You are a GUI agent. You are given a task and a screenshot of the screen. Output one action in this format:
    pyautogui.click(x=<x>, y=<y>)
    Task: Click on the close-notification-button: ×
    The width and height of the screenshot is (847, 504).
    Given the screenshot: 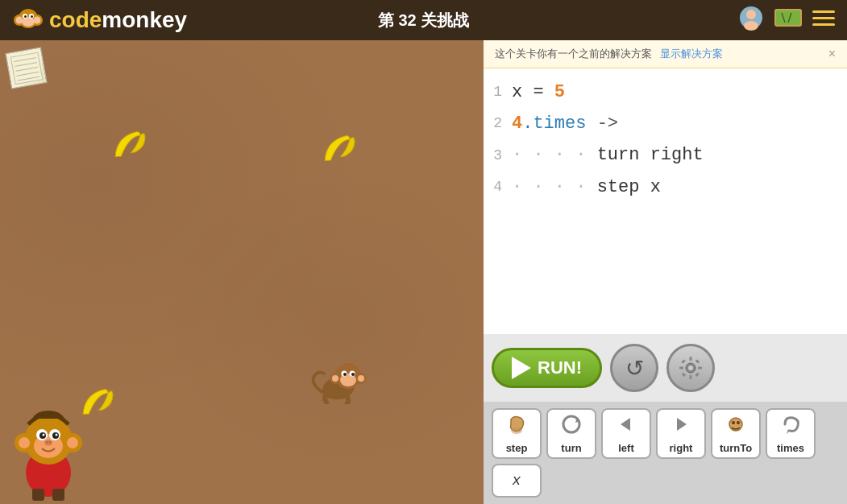 What is the action you would take?
    pyautogui.click(x=832, y=54)
    